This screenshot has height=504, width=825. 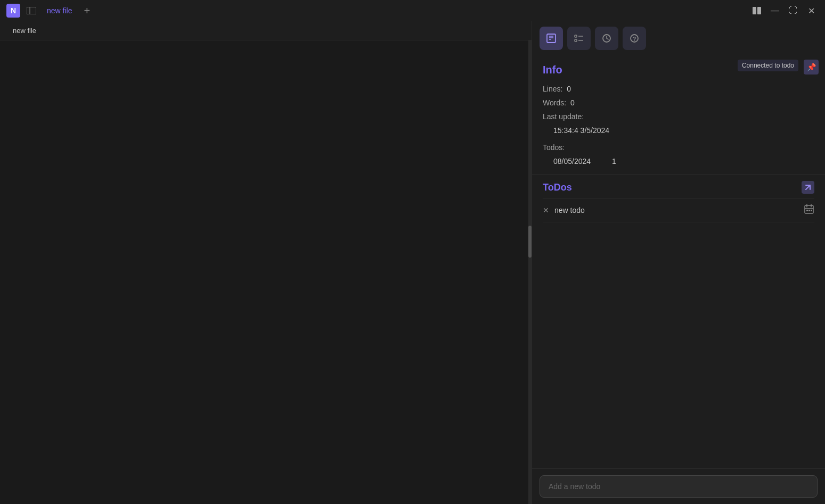 What do you see at coordinates (557, 187) in the screenshot?
I see `todos-title: ToDos` at bounding box center [557, 187].